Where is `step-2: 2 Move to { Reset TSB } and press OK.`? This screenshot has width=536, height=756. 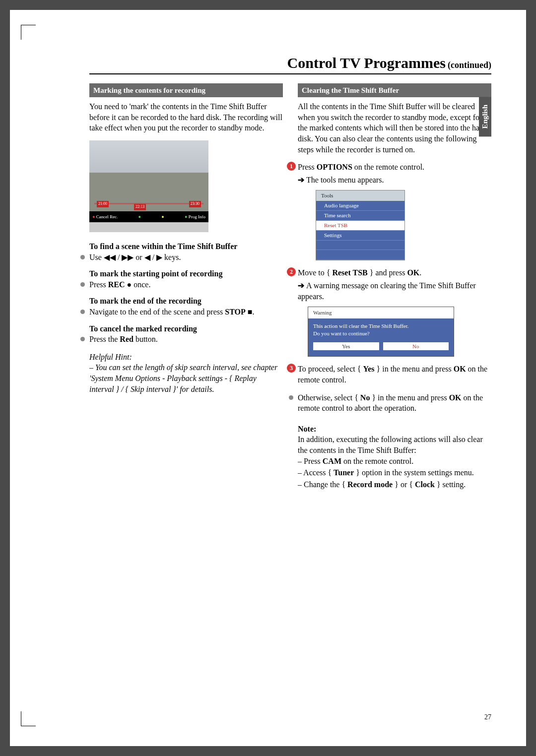 step-2: 2 Move to { Reset TSB } and press OK. is located at coordinates (389, 273).